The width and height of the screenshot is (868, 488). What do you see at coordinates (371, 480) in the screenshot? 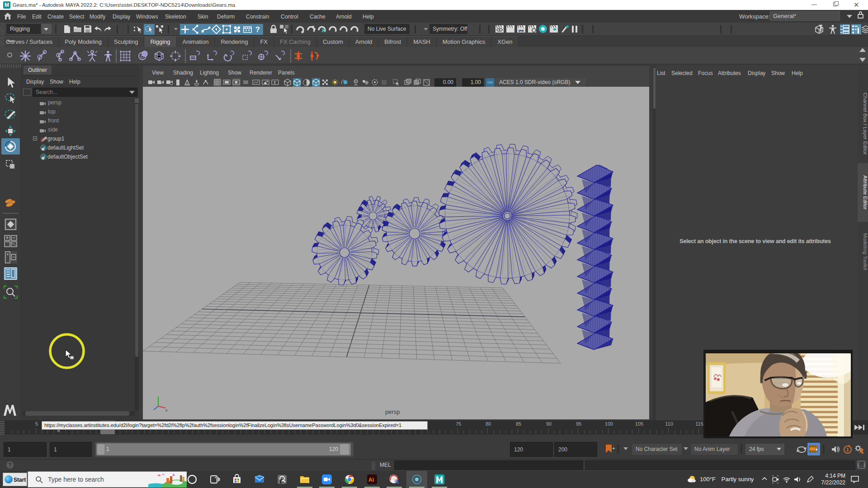
I see `svg-text: Ai` at bounding box center [371, 480].